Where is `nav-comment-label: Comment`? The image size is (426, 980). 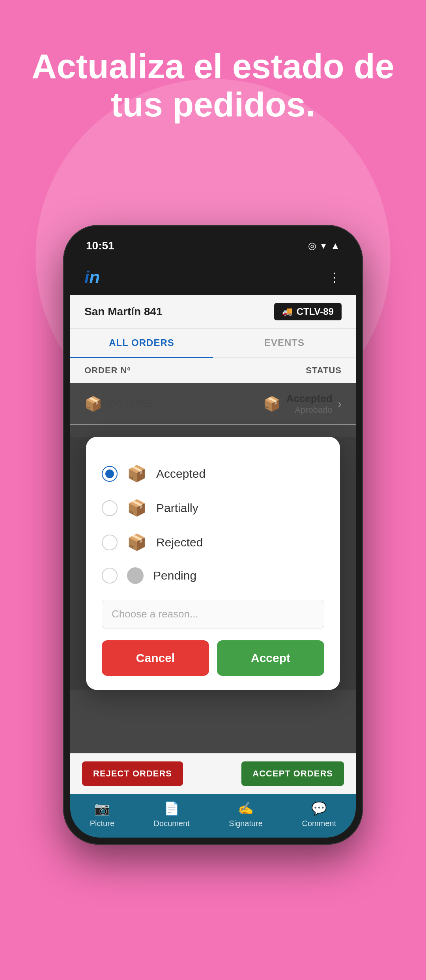
nav-comment-label: Comment is located at coordinates (320, 824).